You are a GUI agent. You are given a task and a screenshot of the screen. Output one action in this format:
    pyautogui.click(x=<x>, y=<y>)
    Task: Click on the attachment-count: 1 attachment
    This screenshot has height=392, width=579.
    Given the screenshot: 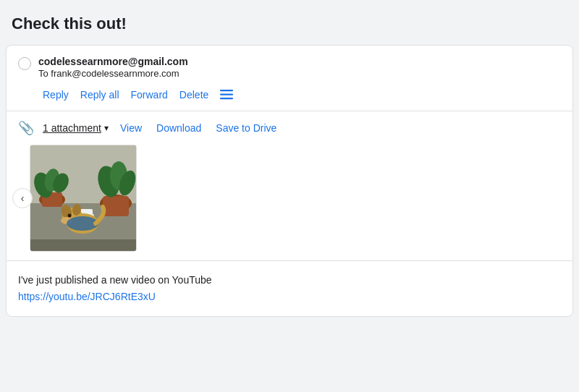 What is the action you would take?
    pyautogui.click(x=72, y=128)
    